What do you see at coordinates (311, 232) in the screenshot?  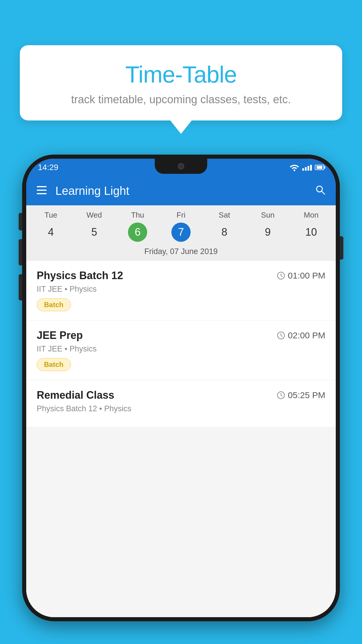 I see `day-number: 10` at bounding box center [311, 232].